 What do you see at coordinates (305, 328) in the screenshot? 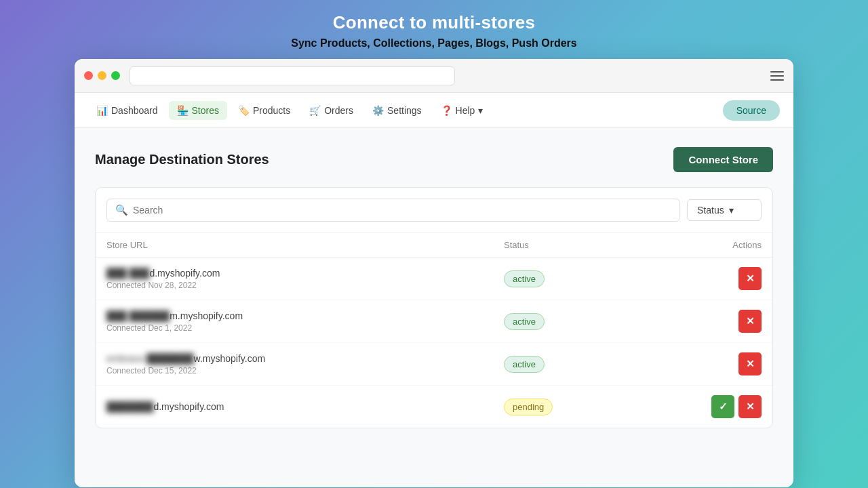
I see `store-connected-date: Connected Dec 1, 2022` at bounding box center [305, 328].